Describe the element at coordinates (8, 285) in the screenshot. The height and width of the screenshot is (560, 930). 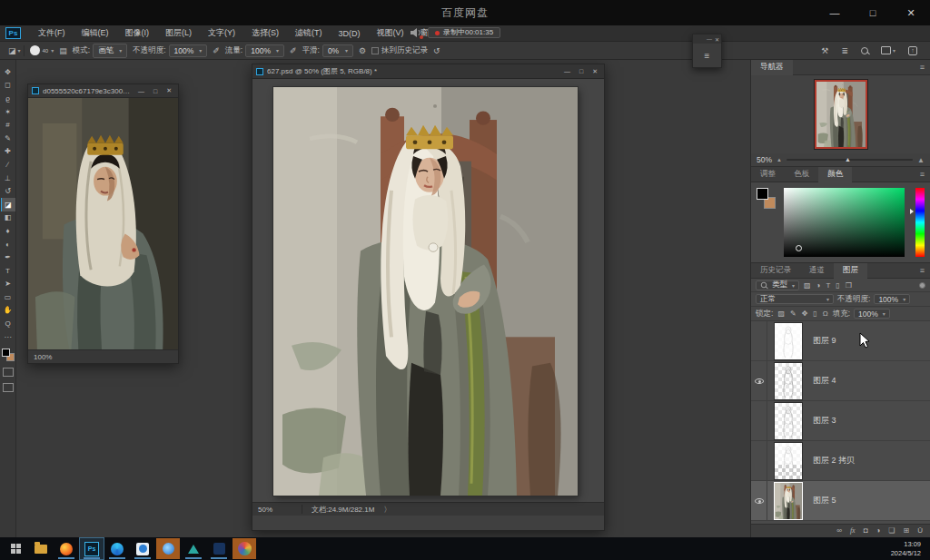
I see `path-selection-tool: ➤` at that location.